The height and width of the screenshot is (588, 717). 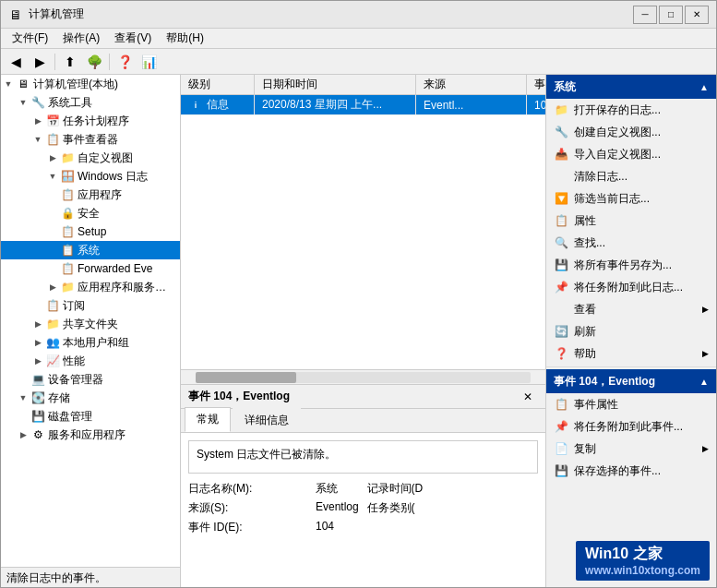 I want to click on tree-storage-label: 存储, so click(x=59, y=399).